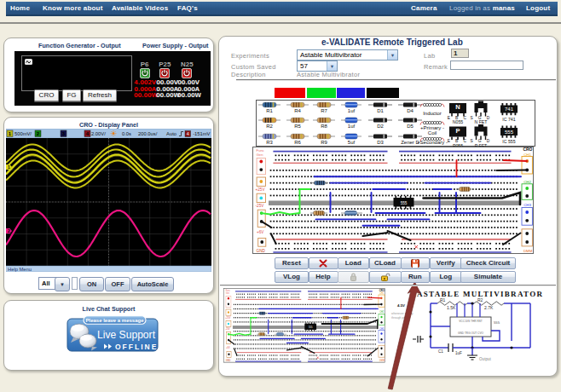 The image size is (561, 392). I want to click on tray-item-r6: R6, so click(298, 142).